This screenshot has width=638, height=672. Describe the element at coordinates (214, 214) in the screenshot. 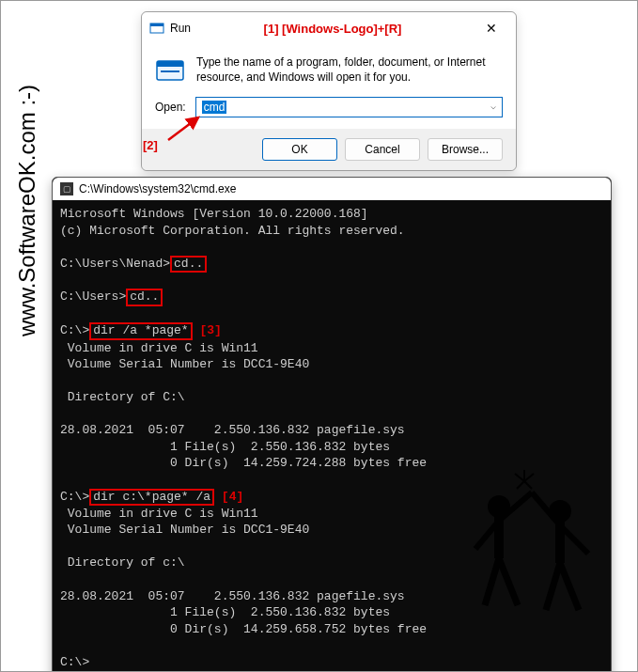

I see `cmd-line: Microsoft Windows [Version 10.0.22000.16…` at that location.